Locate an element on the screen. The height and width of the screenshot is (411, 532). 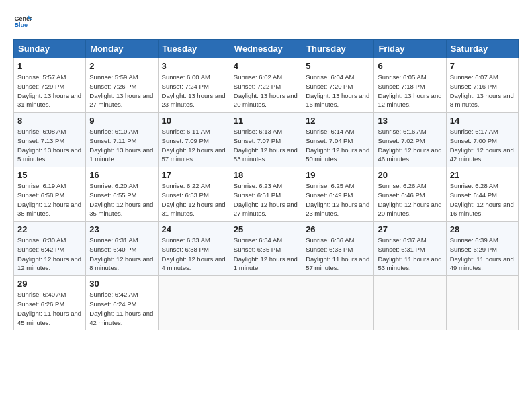
day-header-tuesday: Tuesday is located at coordinates (193, 49).